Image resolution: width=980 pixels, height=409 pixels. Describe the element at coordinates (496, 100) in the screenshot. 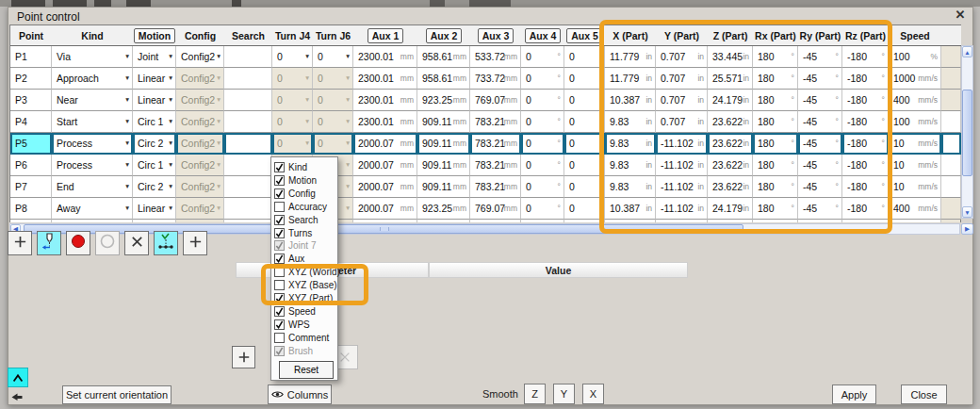

I see `cell-aux3-P3: 769.07mm` at that location.